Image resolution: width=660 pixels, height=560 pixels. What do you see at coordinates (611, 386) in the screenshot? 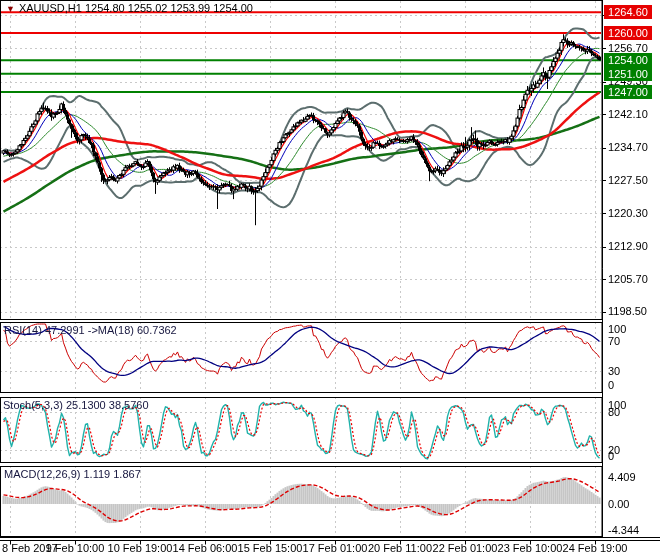
I see `rsi-level-label: 0` at bounding box center [611, 386].